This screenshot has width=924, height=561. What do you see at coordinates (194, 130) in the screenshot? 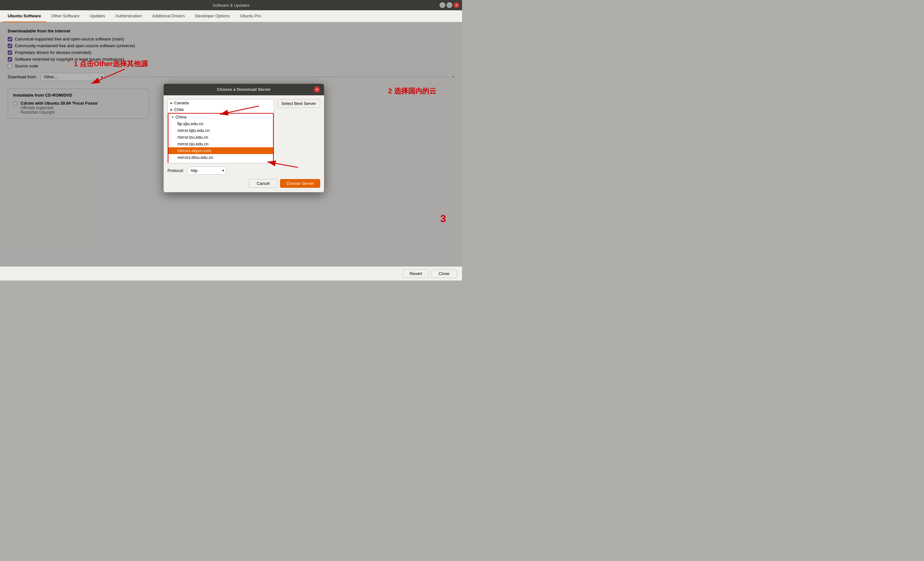
I see `bjtu-label: mirror.bjtu.edu.cn` at bounding box center [194, 130].